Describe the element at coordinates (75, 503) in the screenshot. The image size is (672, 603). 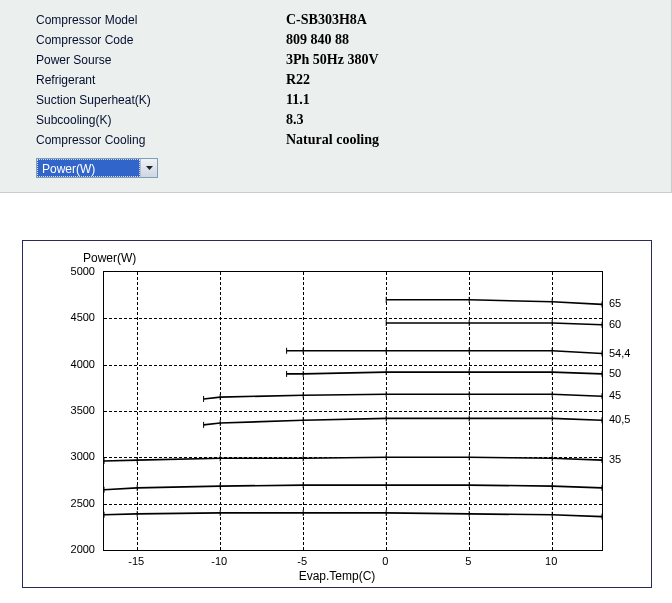
I see `chart-y-tick-label: 2500` at that location.